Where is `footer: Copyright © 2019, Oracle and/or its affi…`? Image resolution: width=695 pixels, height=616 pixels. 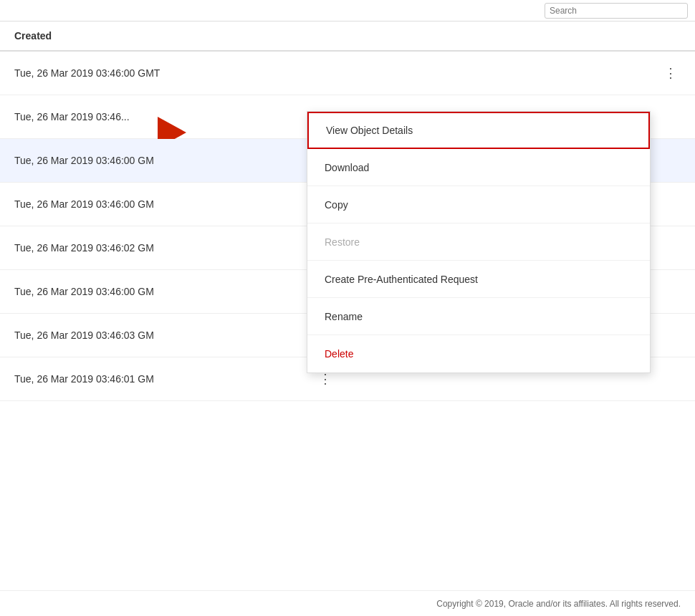 footer: Copyright © 2019, Oracle and/or its affi… is located at coordinates (348, 603).